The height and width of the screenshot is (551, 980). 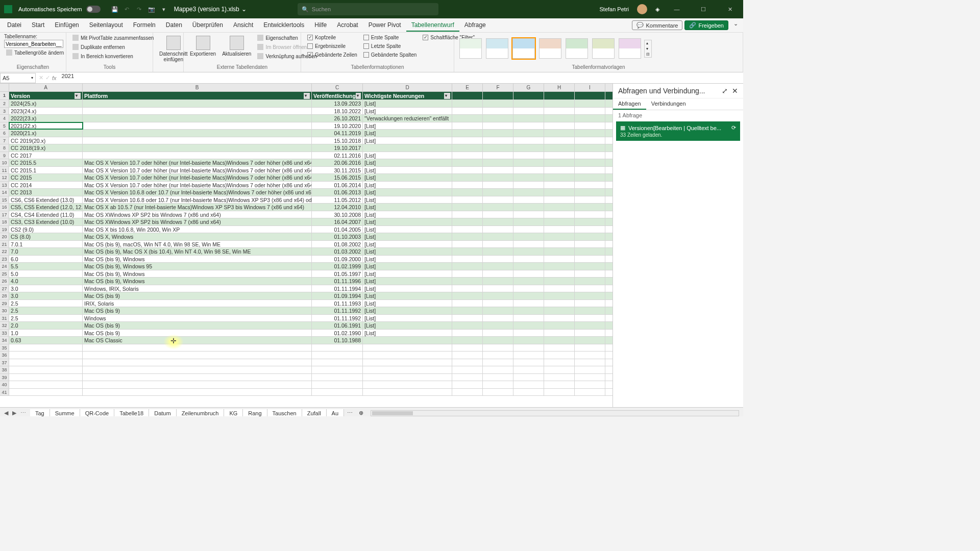 I want to click on styles-more-icon: ▴▾⊟, so click(x=648, y=49).